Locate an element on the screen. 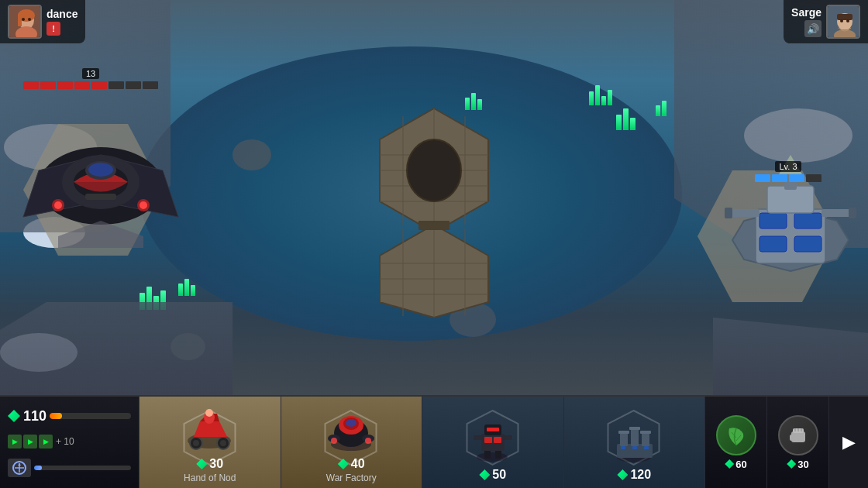 The width and height of the screenshot is (868, 488). nav-arrow-button: ▶ is located at coordinates (849, 442).